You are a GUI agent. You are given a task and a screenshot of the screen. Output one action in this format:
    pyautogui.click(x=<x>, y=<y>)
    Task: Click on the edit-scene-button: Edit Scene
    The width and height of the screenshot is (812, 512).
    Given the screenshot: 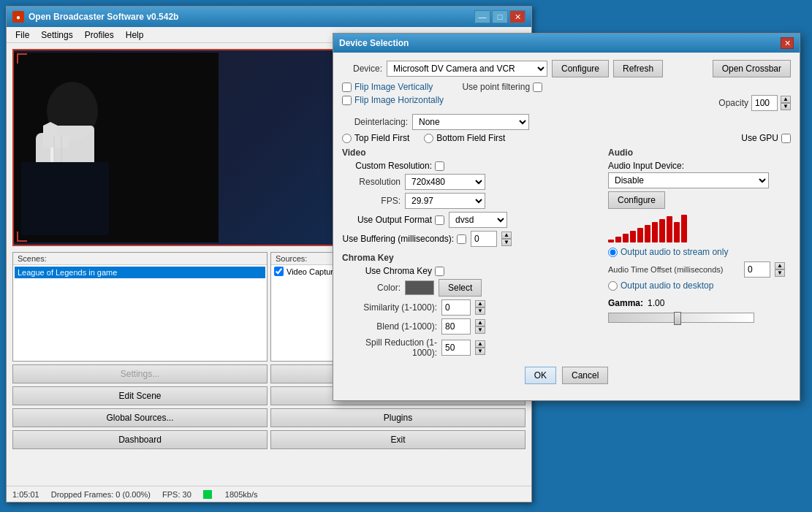 What is the action you would take?
    pyautogui.click(x=140, y=396)
    